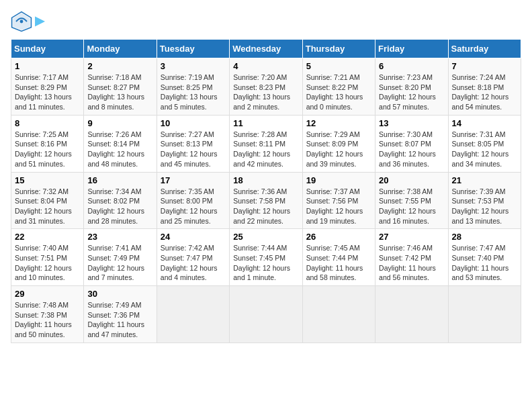 This screenshot has height=411, width=532. I want to click on sunset-text: Sunset: 7:47 PM, so click(193, 258).